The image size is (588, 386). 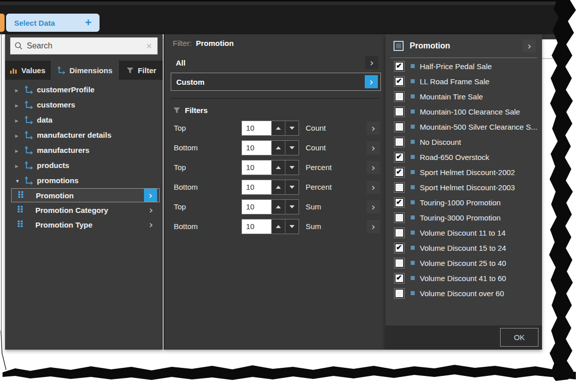 I want to click on select-all-checkbox, so click(x=399, y=46).